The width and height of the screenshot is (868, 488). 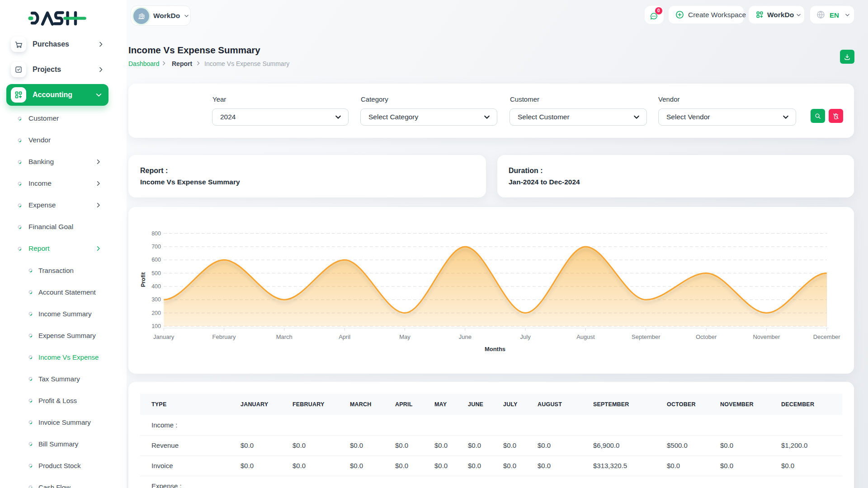 I want to click on svg-text: August, so click(x=586, y=337).